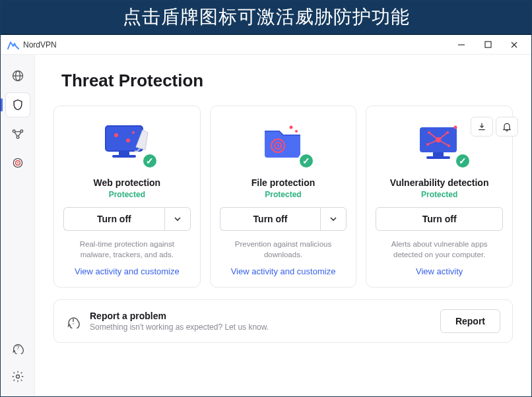 This screenshot has height=397, width=532. I want to click on card-web-protection: ✓ Web protection Protected Turn off Real…, so click(127, 197).